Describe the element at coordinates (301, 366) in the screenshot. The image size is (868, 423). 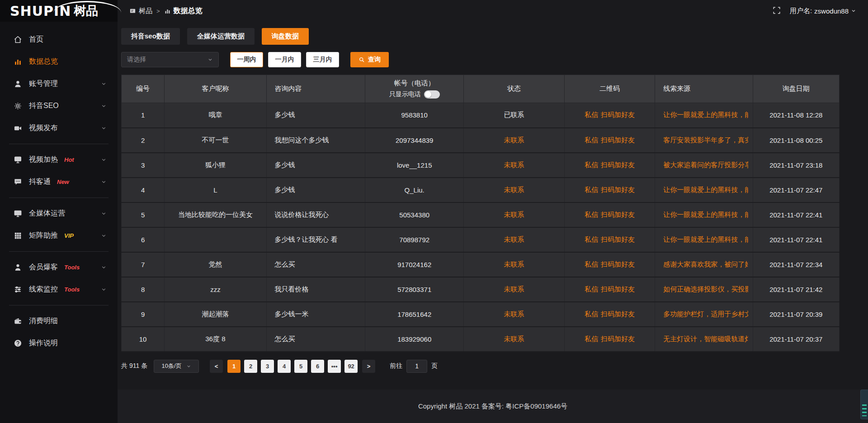
I see `page-button-5: 5` at that location.